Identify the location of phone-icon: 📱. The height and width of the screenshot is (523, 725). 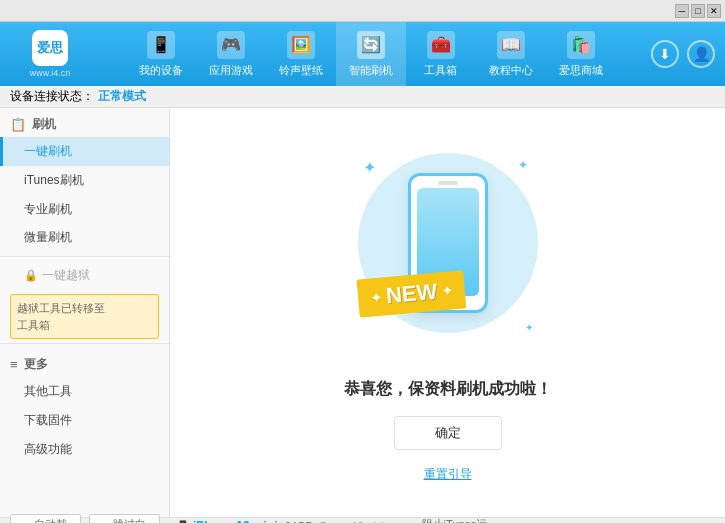
(183, 522).